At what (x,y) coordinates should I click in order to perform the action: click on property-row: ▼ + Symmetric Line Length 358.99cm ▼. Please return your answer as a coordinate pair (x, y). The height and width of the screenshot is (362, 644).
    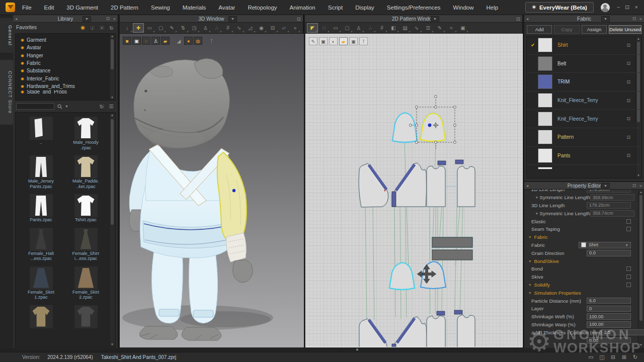
    Looking at the image, I should click on (584, 198).